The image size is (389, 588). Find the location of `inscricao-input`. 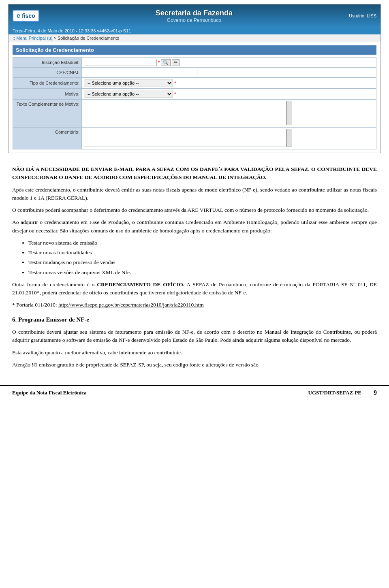

inscricao-input is located at coordinates (120, 62).